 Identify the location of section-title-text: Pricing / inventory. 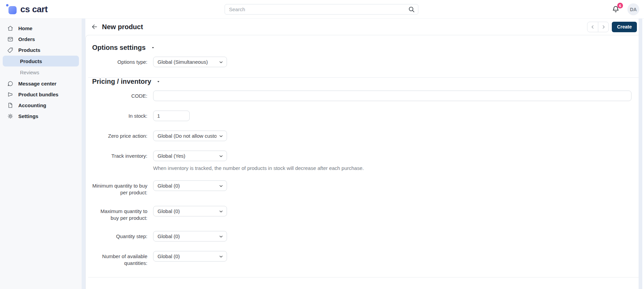
(122, 81).